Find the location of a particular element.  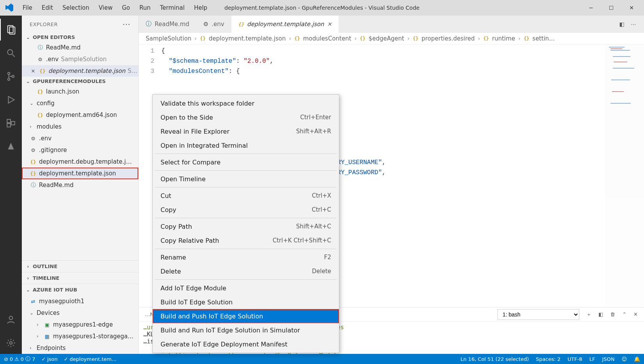

activity-settings-icon is located at coordinates (11, 343).